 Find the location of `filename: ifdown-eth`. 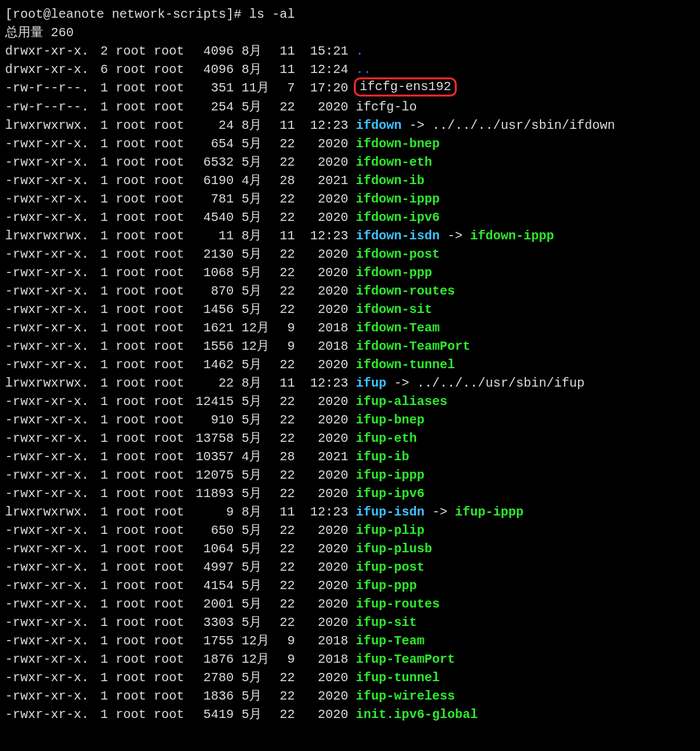

filename: ifdown-eth is located at coordinates (394, 163).